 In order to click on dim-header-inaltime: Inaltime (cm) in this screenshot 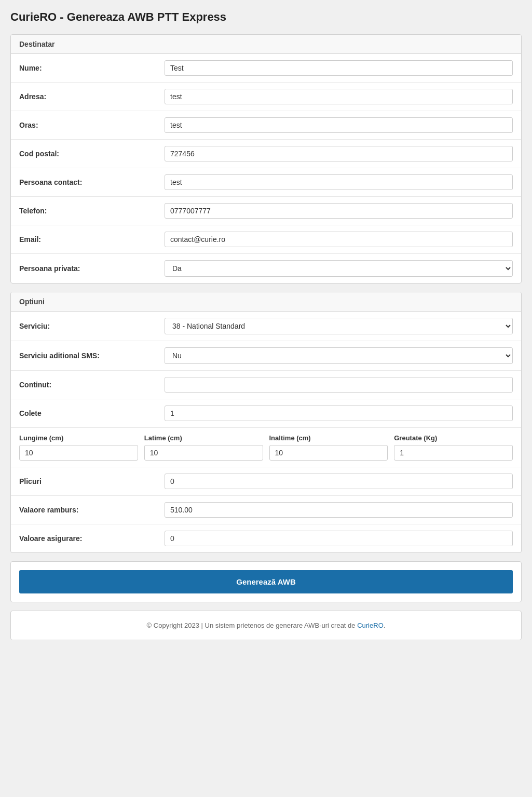, I will do `click(329, 438)`.